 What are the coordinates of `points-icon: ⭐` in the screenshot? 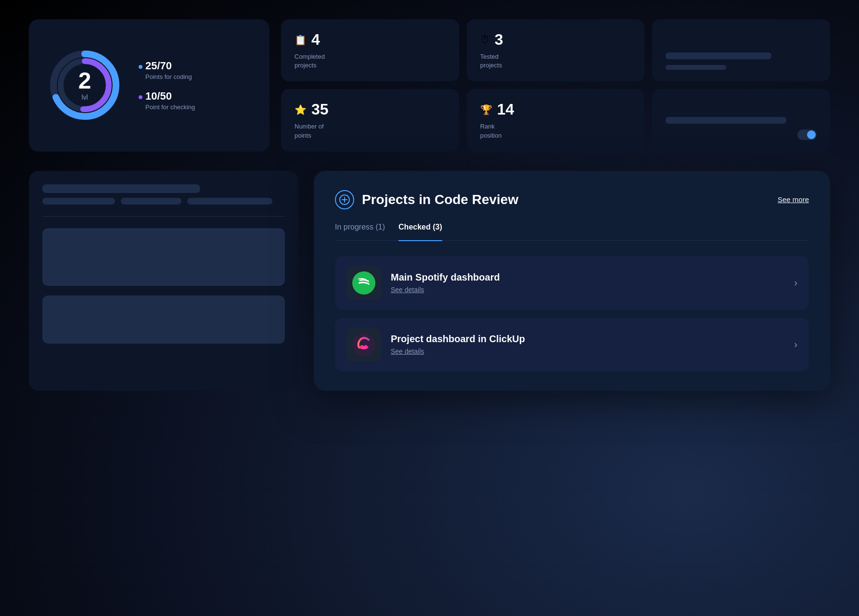 It's located at (300, 110).